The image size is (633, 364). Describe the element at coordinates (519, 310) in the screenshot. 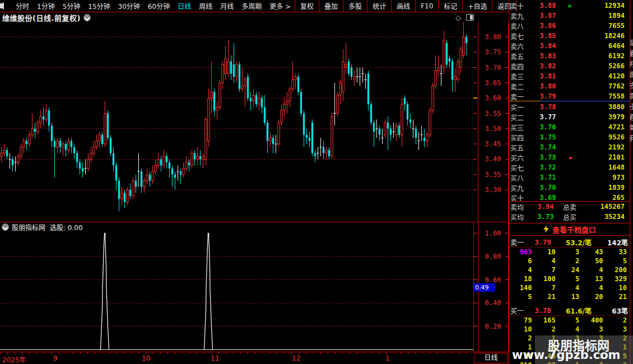

I see `queue-side-label: 买一` at that location.